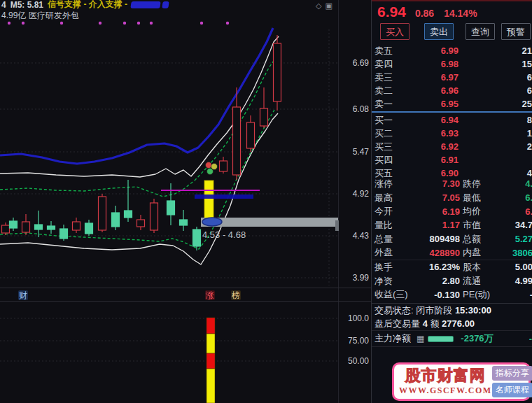 The width and height of the screenshot is (532, 403). I want to click on ask-row: 卖五6.9921, so click(452, 50).